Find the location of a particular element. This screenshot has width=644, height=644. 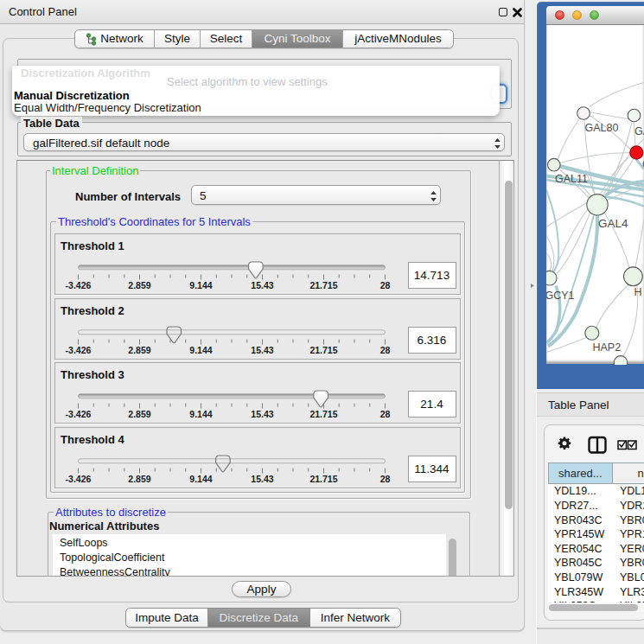

svg-text: GAL11 is located at coordinates (571, 179).